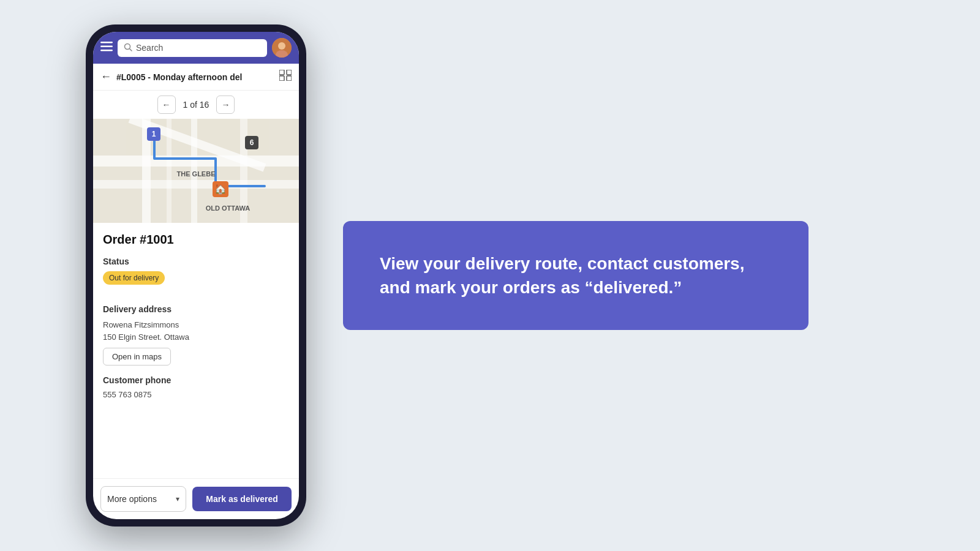 The image size is (980, 551). I want to click on svg-text: OLD OTTAWA, so click(228, 208).